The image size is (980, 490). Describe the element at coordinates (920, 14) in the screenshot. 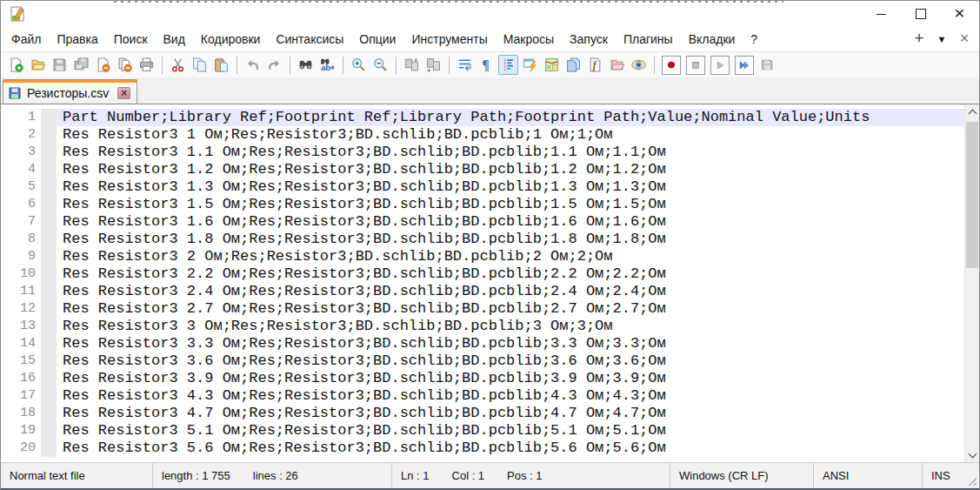

I see `maximize-button` at that location.